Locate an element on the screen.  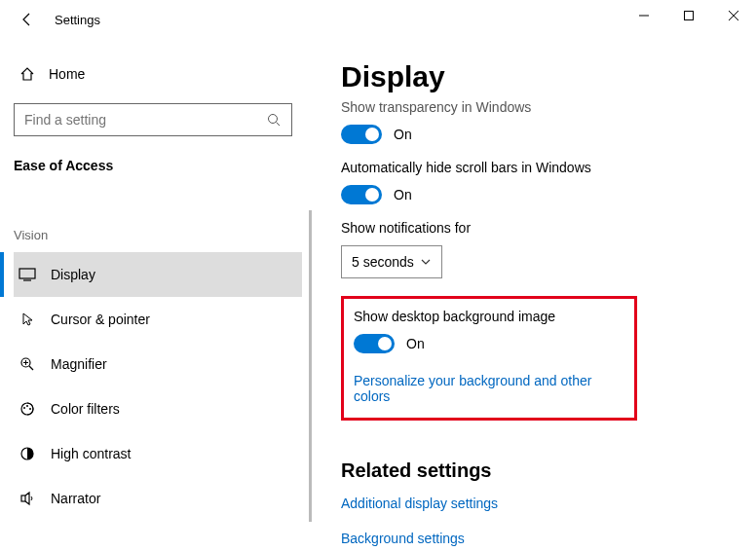
high-contrast-icon is located at coordinates (27, 454).